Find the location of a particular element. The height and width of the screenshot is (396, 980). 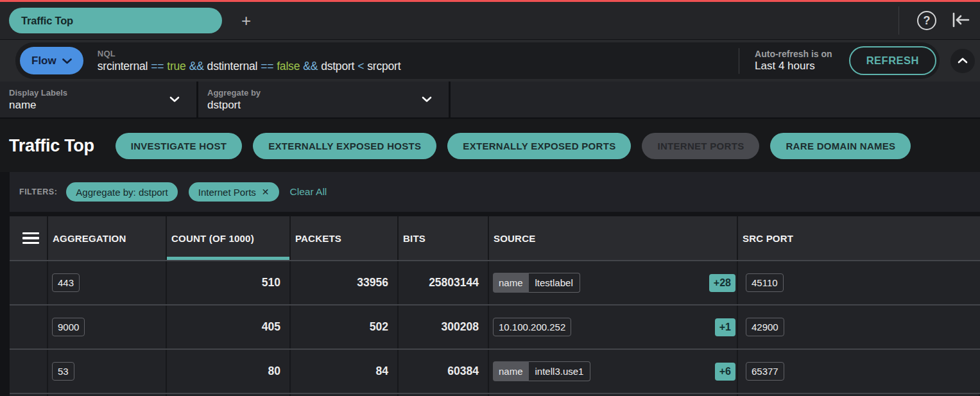

add-tab-button: + is located at coordinates (246, 21).